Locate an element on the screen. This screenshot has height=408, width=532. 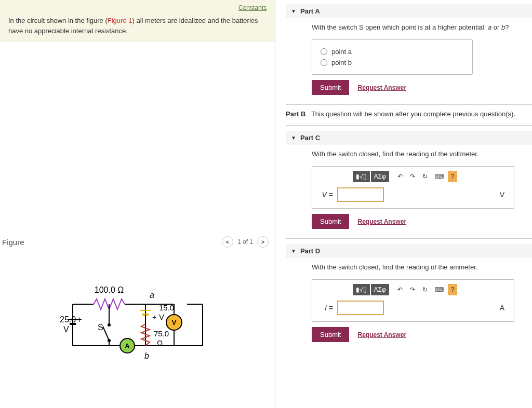
unit-label: A is located at coordinates (504, 308).